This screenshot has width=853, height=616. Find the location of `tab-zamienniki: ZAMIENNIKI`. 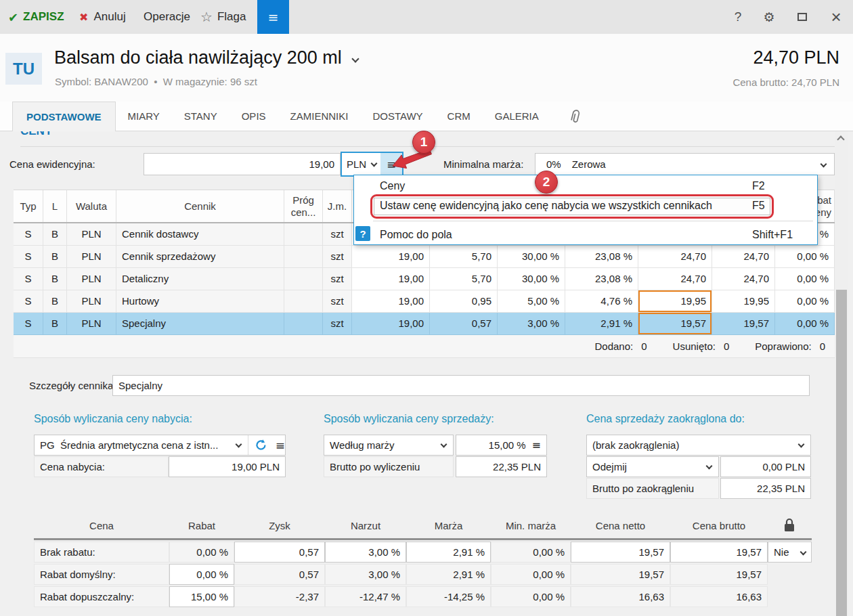

tab-zamienniki: ZAMIENNIKI is located at coordinates (320, 116).